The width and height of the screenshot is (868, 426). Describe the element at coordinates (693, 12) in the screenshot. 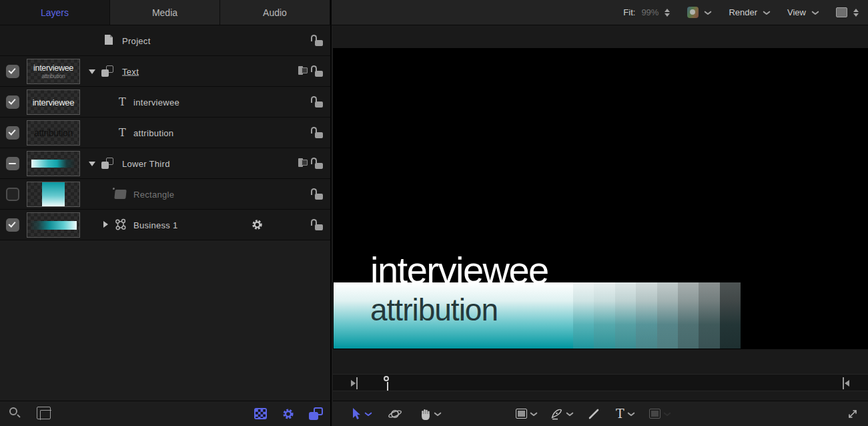

I see `channel-swatch-icon` at that location.